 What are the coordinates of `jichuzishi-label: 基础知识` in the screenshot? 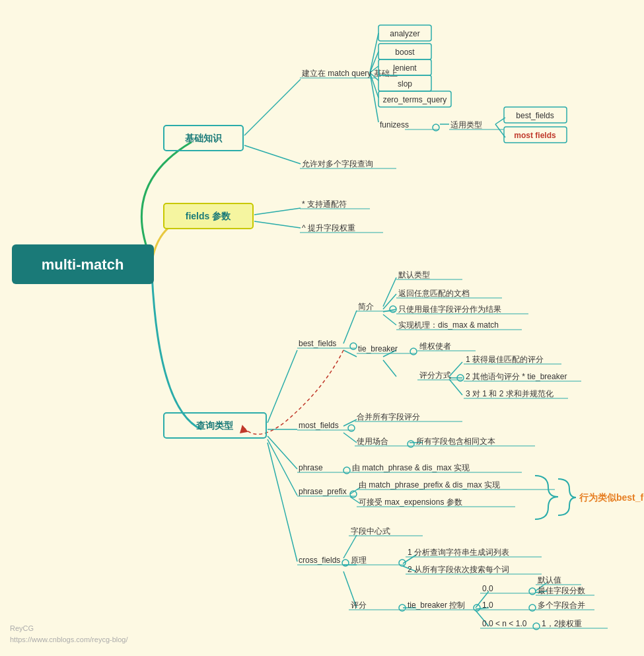 It's located at (203, 138).